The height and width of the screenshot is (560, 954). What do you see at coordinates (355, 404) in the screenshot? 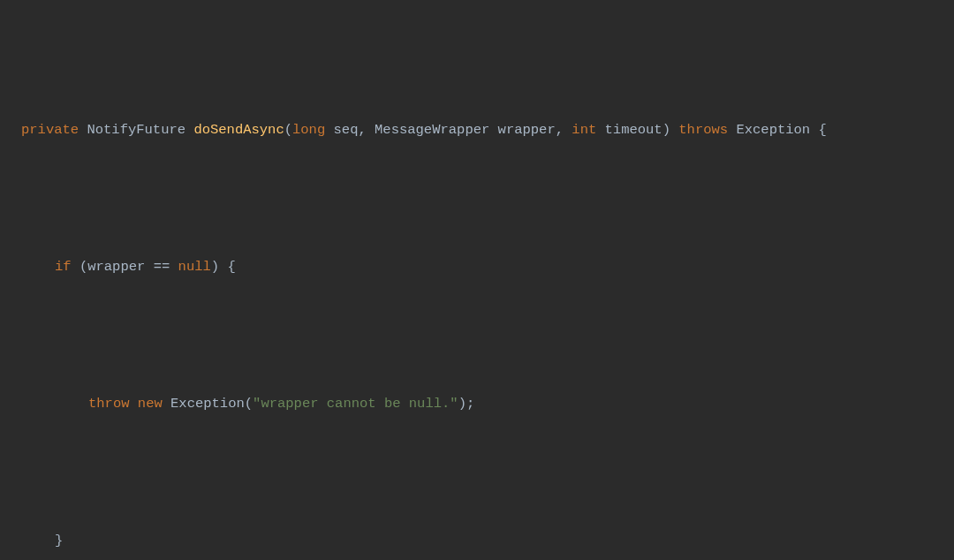
I see `string-literal: "wrapper cannot be null."` at bounding box center [355, 404].